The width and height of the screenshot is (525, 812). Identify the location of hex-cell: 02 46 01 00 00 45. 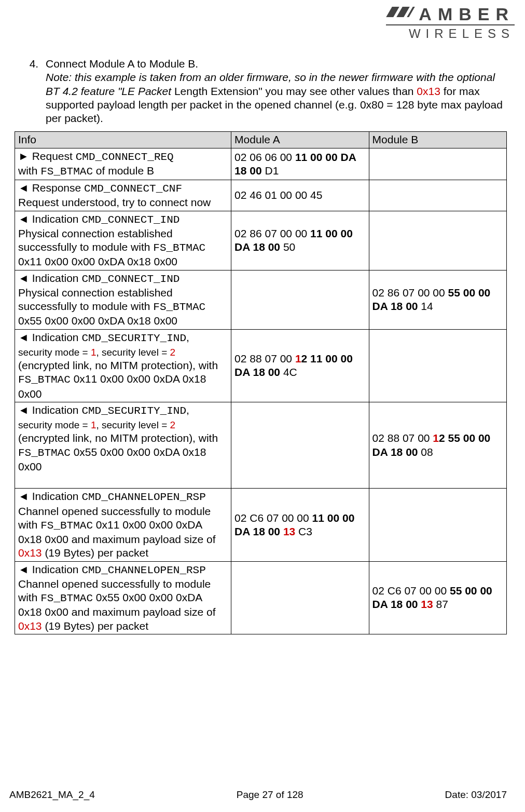
(300, 196).